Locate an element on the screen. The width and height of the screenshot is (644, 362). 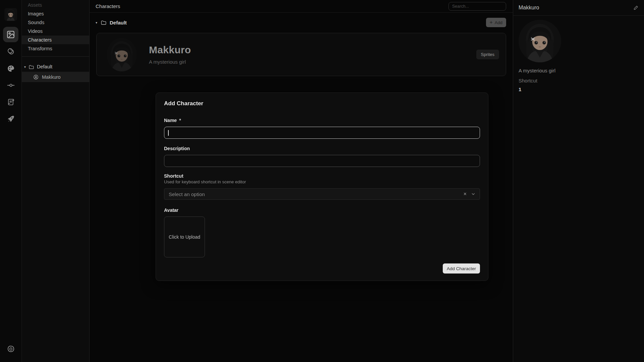
text-caret is located at coordinates (168, 133).